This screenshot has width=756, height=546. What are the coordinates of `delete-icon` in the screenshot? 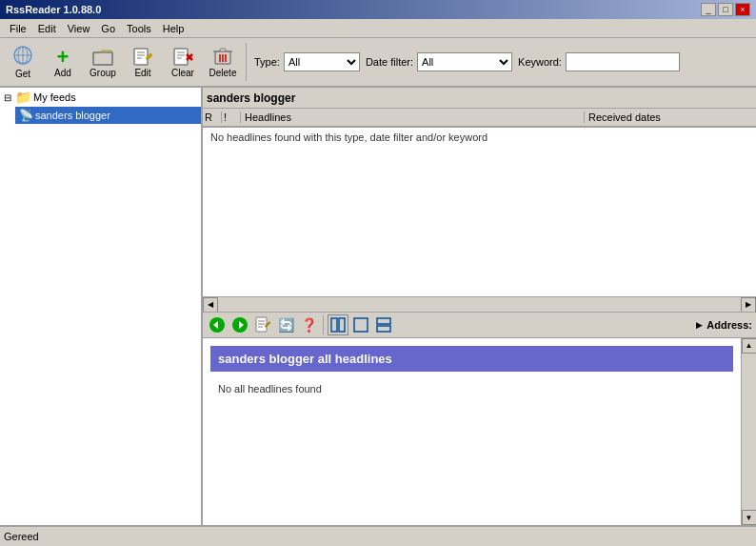 It's located at (223, 57).